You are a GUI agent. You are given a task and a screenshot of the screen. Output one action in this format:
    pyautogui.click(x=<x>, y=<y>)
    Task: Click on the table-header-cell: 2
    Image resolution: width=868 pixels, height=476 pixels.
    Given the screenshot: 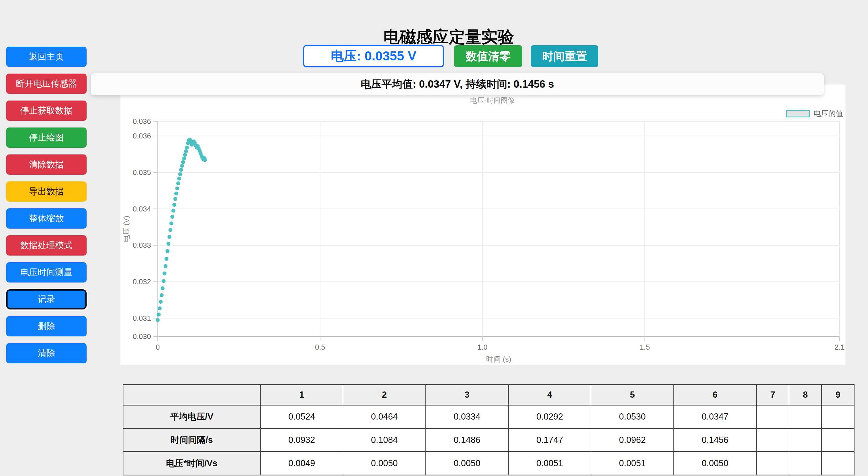 What is the action you would take?
    pyautogui.click(x=384, y=395)
    